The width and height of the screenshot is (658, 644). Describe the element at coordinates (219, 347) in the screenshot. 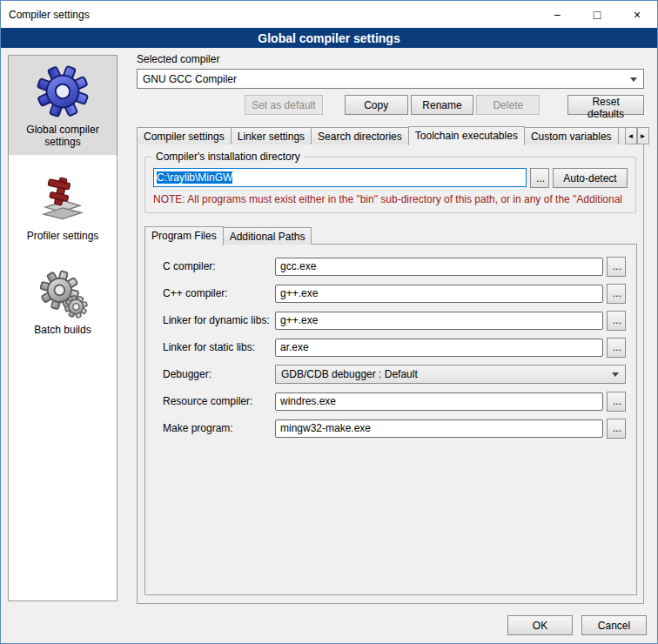

I see `static-linker-label: Linker for static libs:` at that location.